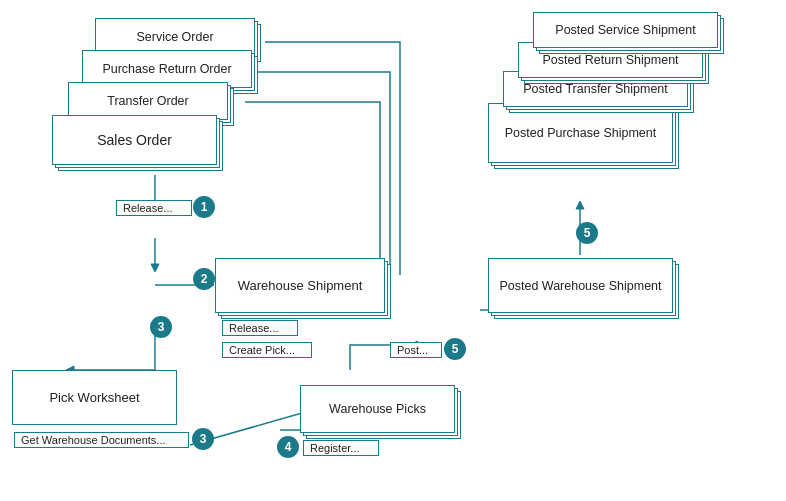 The image size is (786, 501). Describe the element at coordinates (378, 409) in the screenshot. I see `warehouse-picks-box: Warehouse Picks` at that location.